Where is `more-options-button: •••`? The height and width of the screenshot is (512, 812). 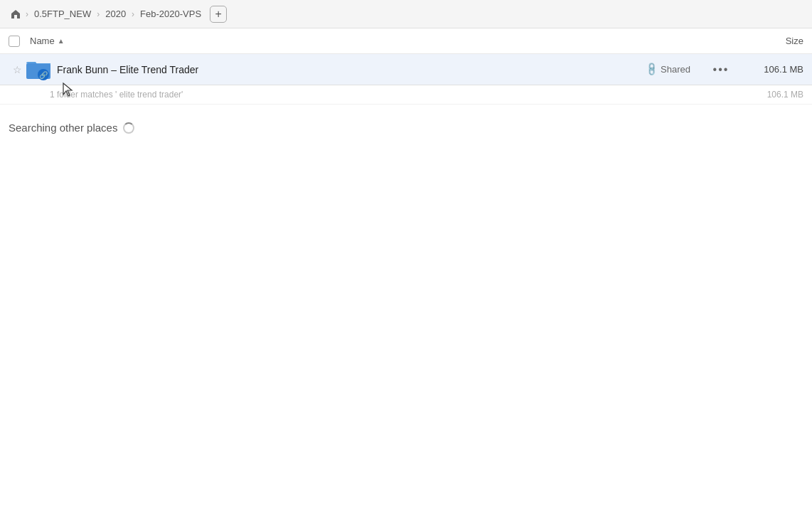 more-options-button: ••• is located at coordinates (721, 70).